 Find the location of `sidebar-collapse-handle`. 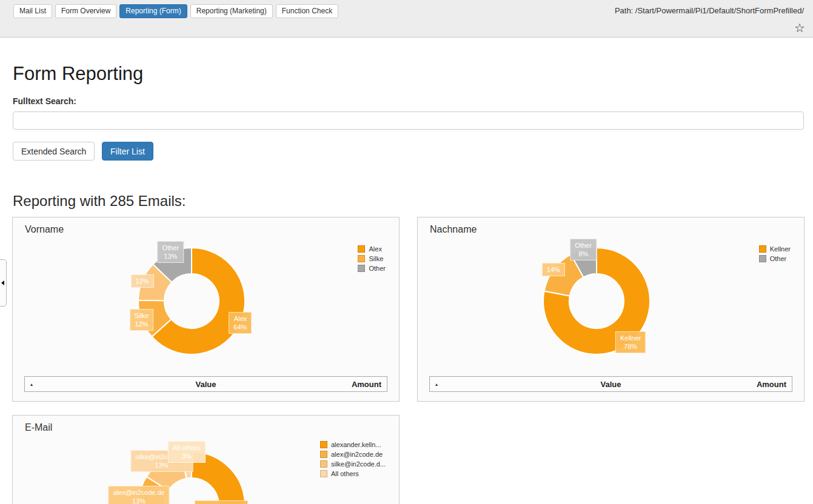

sidebar-collapse-handle is located at coordinates (4, 283).